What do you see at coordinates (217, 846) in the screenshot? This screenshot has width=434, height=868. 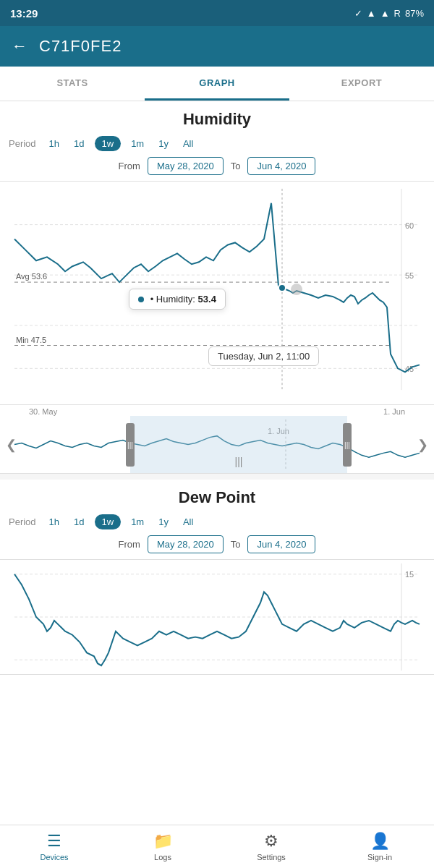 I see `bottom-nav: ☰ Devices 📁 Logs ⚙ Settings 👤 Sign-in` at bounding box center [217, 846].